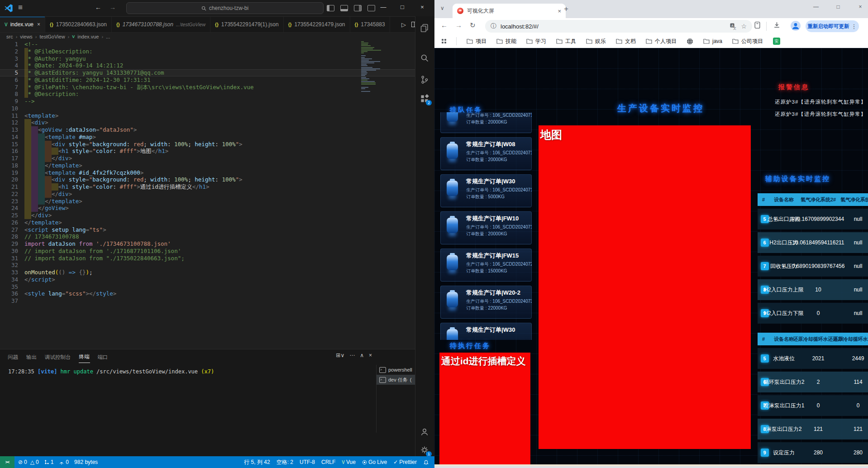 The width and height of the screenshot is (868, 468). Describe the element at coordinates (352, 355) in the screenshot. I see `panel-more-icon: ⋯` at that location.